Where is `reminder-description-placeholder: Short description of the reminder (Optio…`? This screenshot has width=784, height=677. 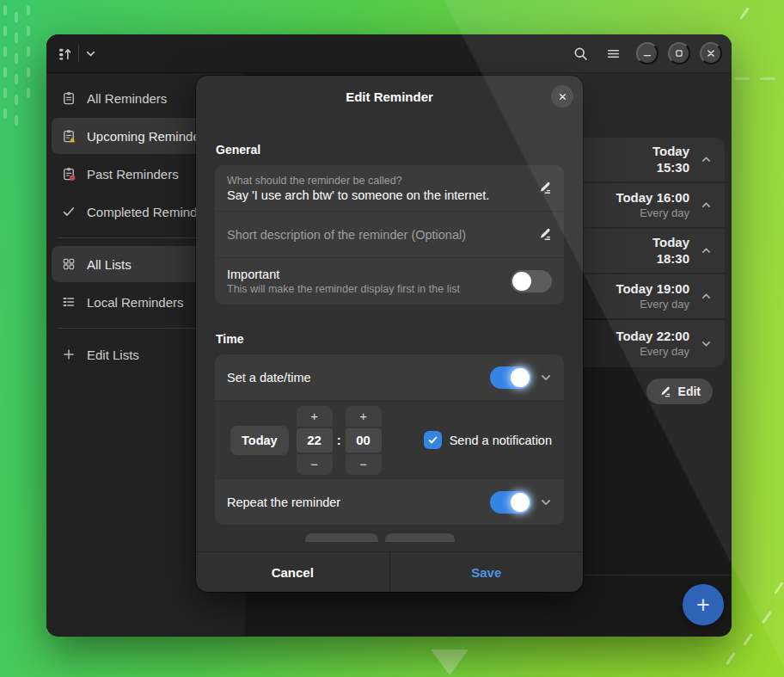
reminder-description-placeholder: Short description of the reminder (Optio… is located at coordinates (377, 235).